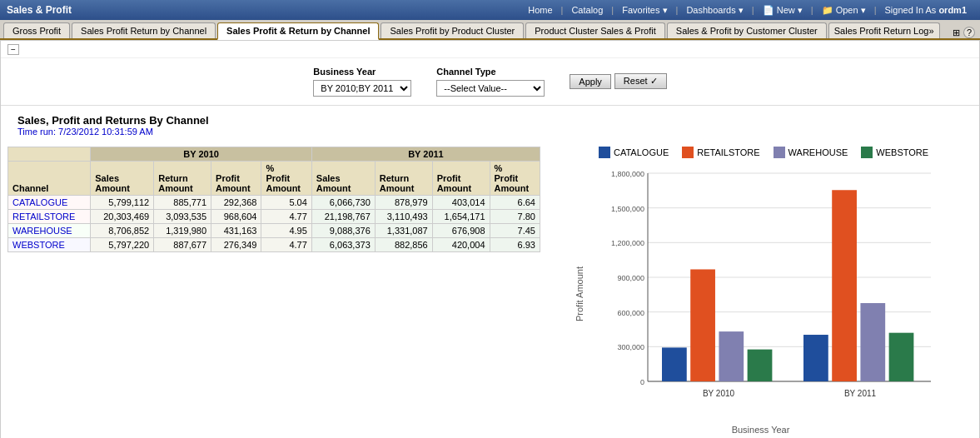  Describe the element at coordinates (236, 178) in the screenshot. I see `by2010-profit-header: ProfitAmount` at that location.